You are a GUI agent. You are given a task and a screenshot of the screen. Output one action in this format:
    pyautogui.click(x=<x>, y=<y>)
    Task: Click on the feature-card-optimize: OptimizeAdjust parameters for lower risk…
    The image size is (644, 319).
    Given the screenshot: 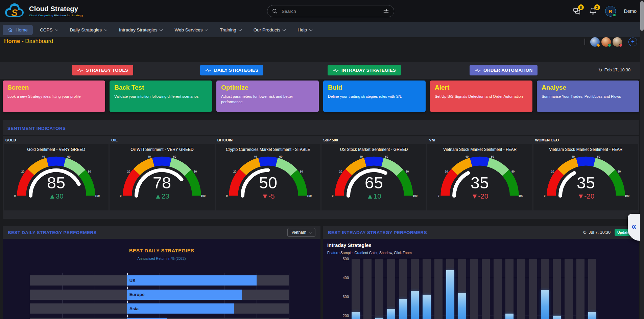 What is the action you would take?
    pyautogui.click(x=268, y=96)
    